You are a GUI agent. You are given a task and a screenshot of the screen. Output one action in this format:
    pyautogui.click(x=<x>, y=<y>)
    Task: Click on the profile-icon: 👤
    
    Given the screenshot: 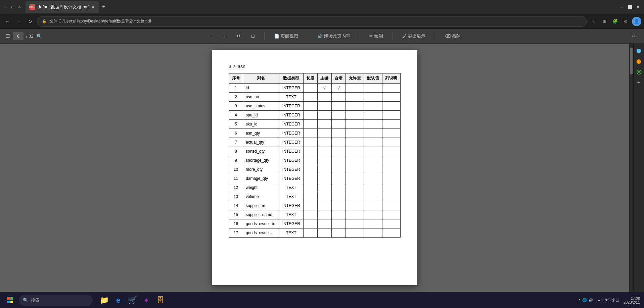 What is the action you would take?
    pyautogui.click(x=637, y=21)
    